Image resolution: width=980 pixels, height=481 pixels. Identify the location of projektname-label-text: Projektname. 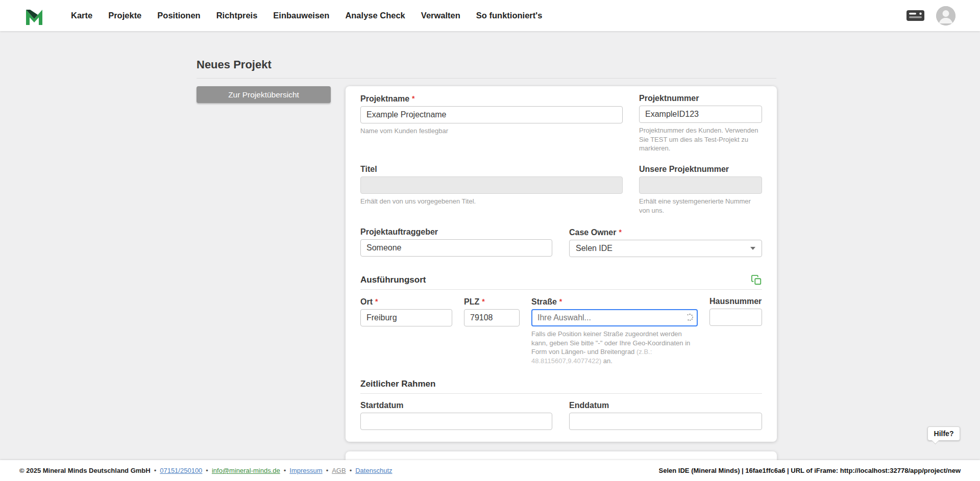
(385, 99).